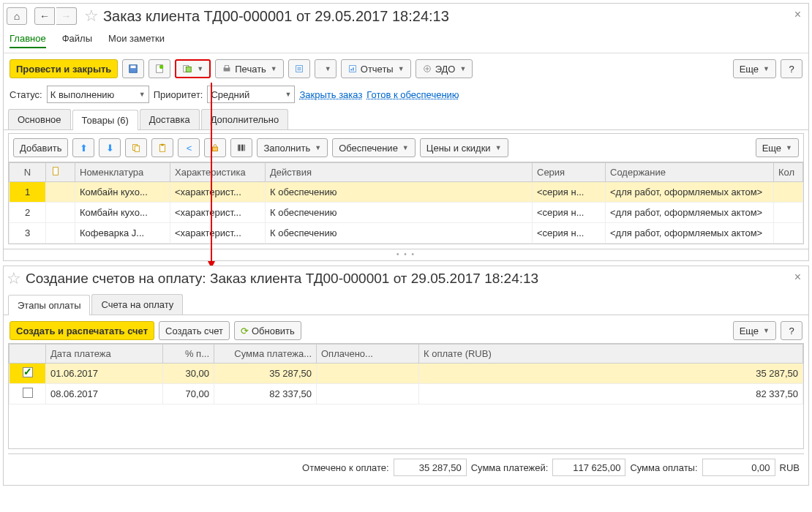 This screenshot has height=512, width=812. What do you see at coordinates (282, 279) in the screenshot?
I see `bottom-title: Создание счетов на оплату: Заказ клиента…` at bounding box center [282, 279].